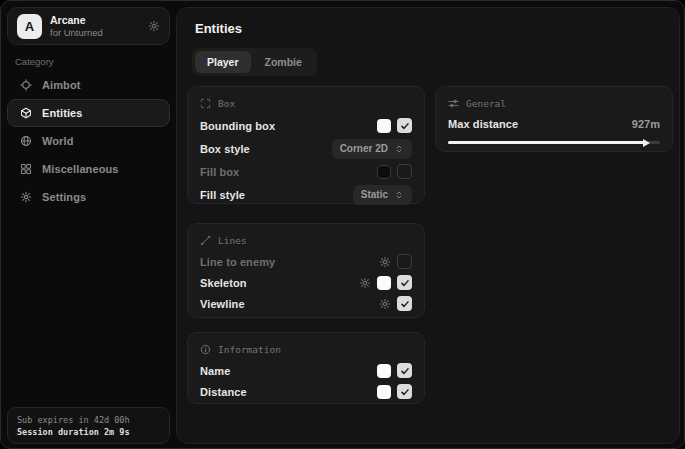 The width and height of the screenshot is (685, 449). What do you see at coordinates (26, 85) in the screenshot?
I see `crosshair-icon` at bounding box center [26, 85].